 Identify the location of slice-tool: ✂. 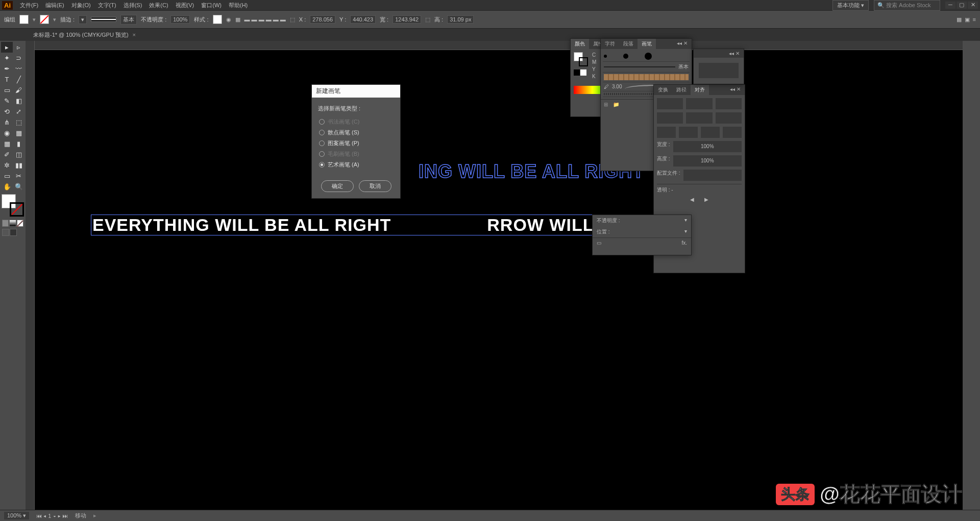
(18, 176).